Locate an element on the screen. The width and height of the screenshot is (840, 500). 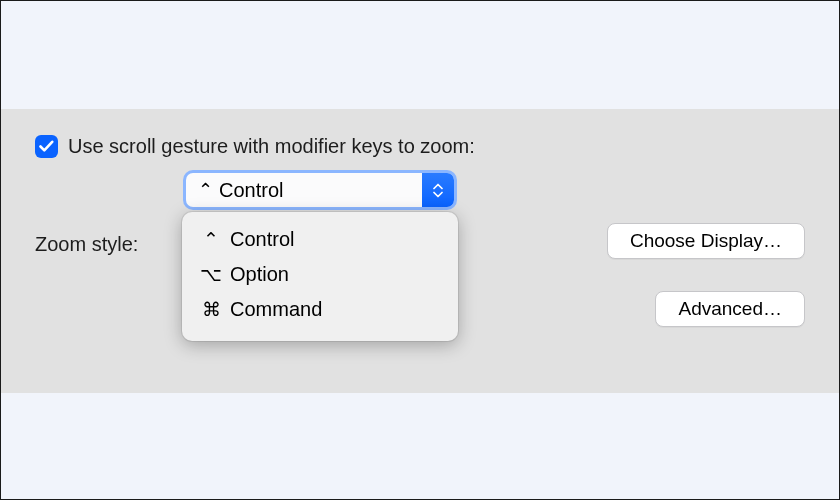
menu-item-control: ⌃ Control is located at coordinates (320, 240).